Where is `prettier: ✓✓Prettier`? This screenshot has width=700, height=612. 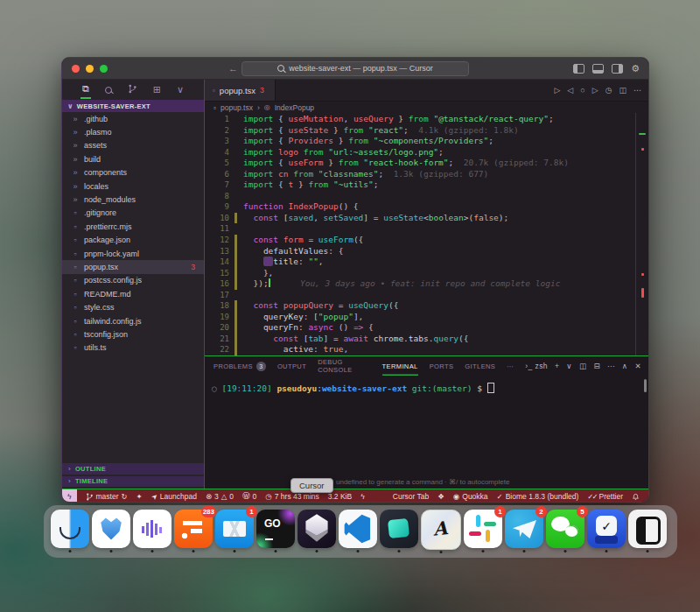 prettier: ✓✓Prettier is located at coordinates (606, 496).